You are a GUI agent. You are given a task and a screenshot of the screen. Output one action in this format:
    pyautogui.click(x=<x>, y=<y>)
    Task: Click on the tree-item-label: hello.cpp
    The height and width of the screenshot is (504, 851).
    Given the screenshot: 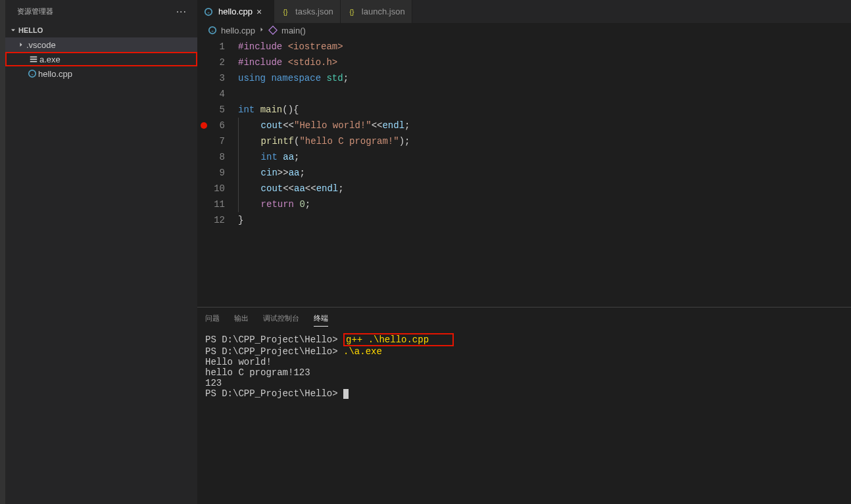 What is the action you would take?
    pyautogui.click(x=55, y=74)
    